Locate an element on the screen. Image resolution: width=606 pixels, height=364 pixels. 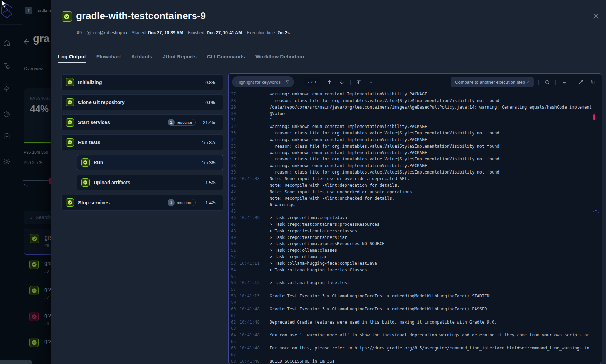
log-line-number: 66 is located at coordinates (234, 348).